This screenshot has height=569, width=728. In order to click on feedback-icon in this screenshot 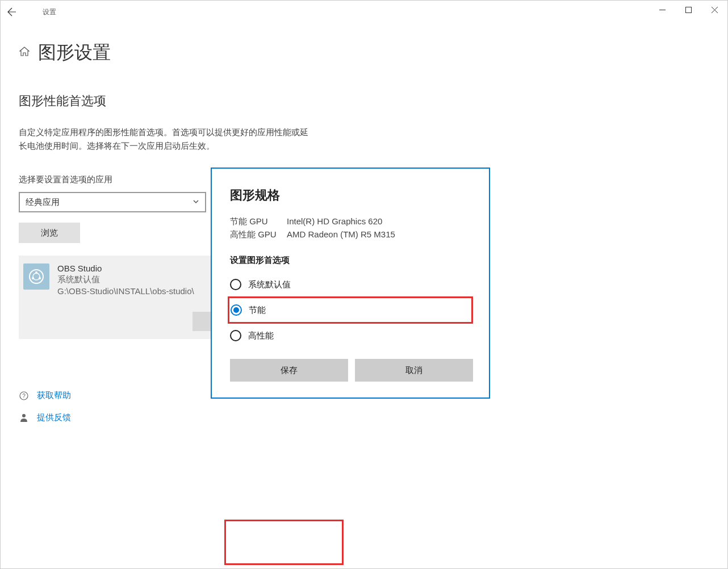, I will do `click(24, 418)`.